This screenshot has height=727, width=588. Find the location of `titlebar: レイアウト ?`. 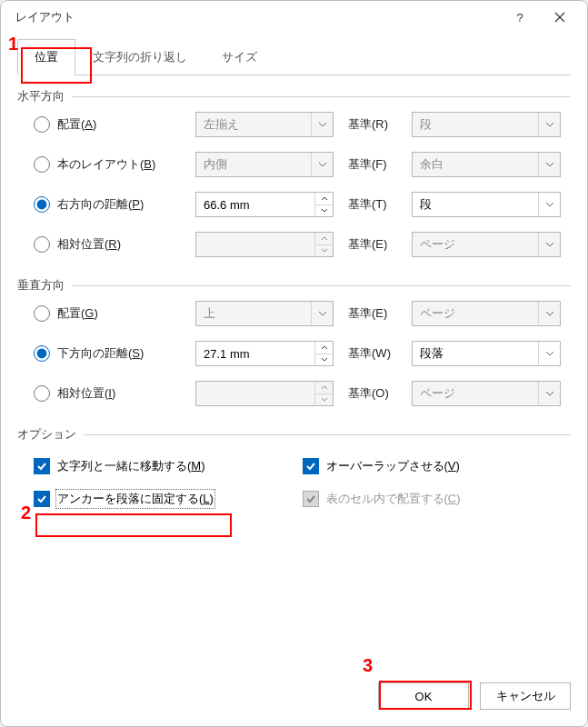

titlebar: レイアウト ? is located at coordinates (294, 17).